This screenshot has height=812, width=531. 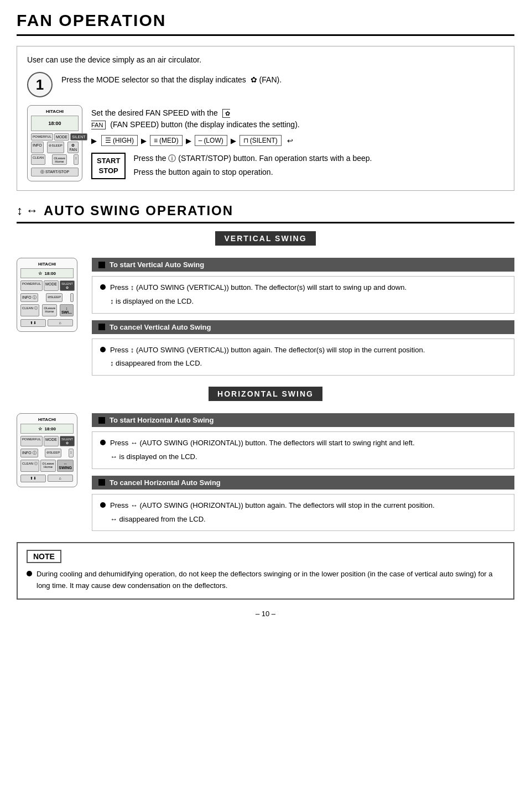 I want to click on rv-btn-info: INFO ⓘ, so click(x=29, y=298).